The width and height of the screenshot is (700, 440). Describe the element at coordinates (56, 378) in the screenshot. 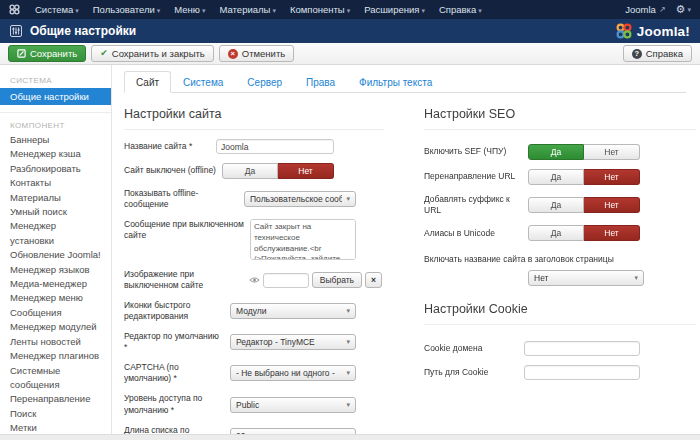

I see `sidebar-item-postinstall: Системные сообщения` at that location.